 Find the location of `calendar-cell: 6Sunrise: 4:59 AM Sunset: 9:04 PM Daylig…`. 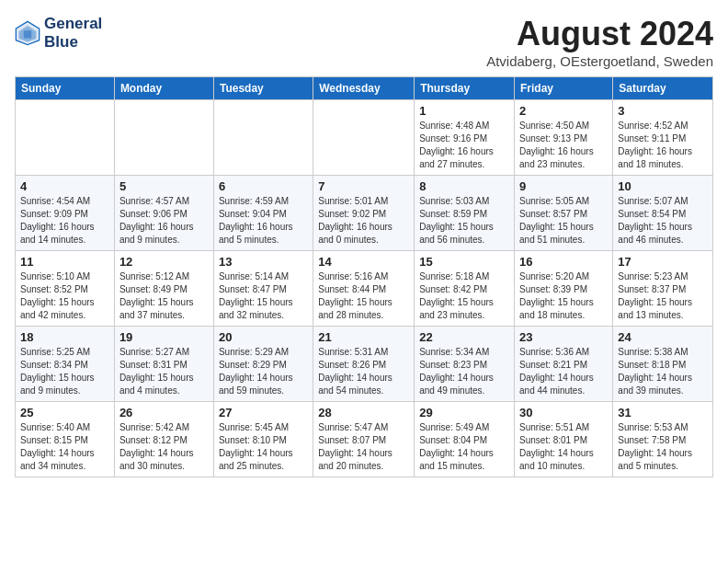

calendar-cell: 6Sunrise: 4:59 AM Sunset: 9:04 PM Daylig… is located at coordinates (263, 213).